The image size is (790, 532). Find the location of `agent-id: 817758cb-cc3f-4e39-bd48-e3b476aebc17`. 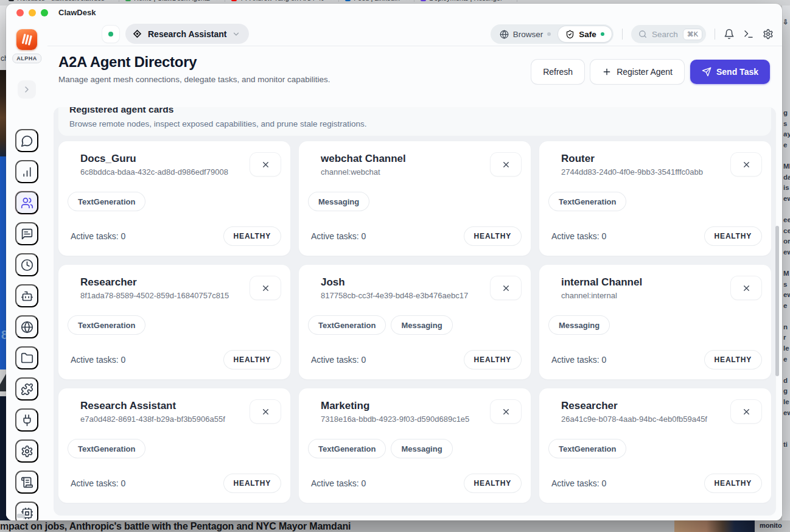

agent-id: 817758cb-cc3f-4e39-bd48-e3b476aebc17 is located at coordinates (394, 296).